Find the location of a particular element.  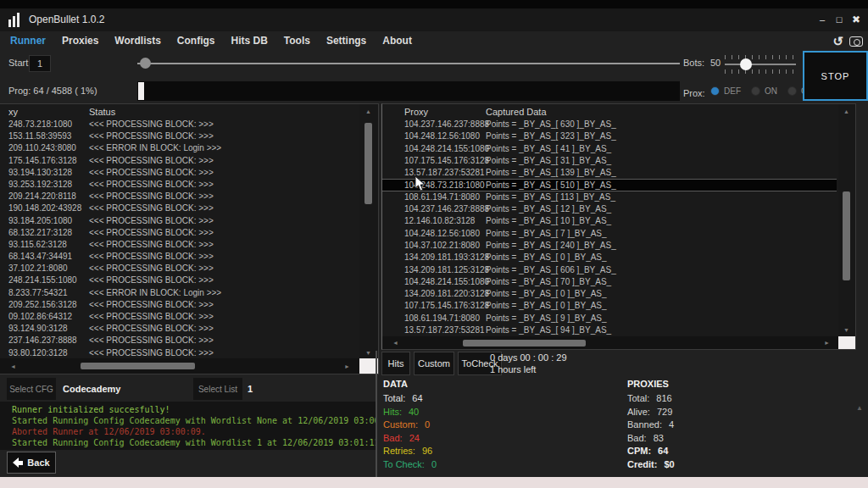

prox-radio-on is located at coordinates (756, 92).